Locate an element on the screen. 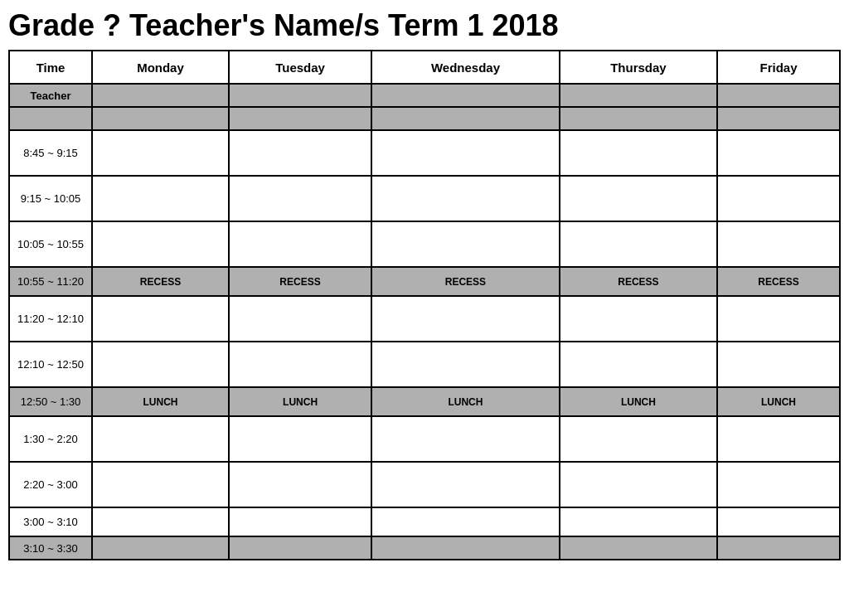 This screenshot has height=616, width=849. table-row: 12:10 ~ 12:50 is located at coordinates (424, 365).